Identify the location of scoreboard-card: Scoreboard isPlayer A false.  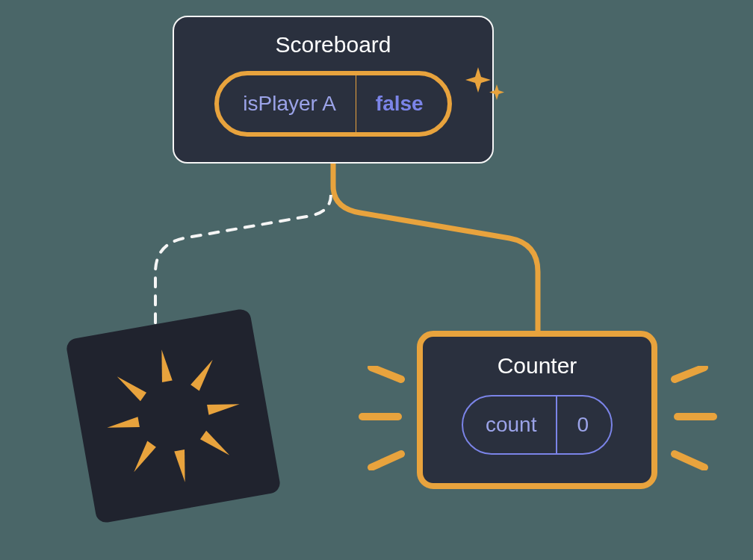
(333, 90).